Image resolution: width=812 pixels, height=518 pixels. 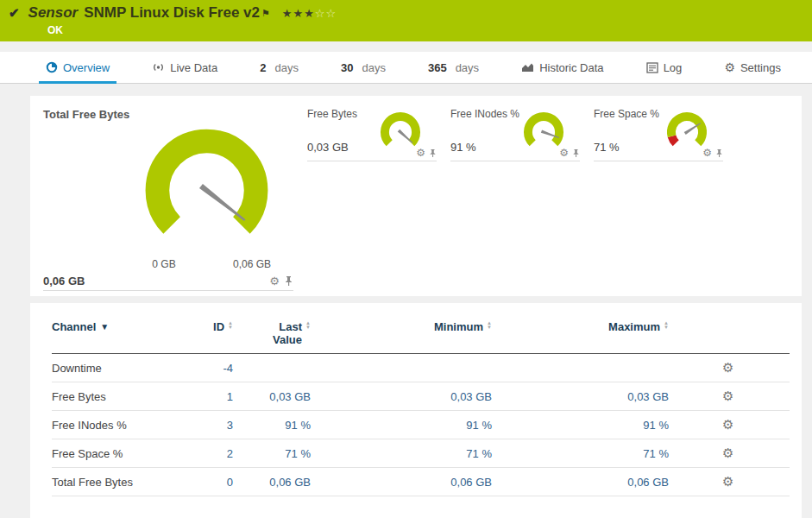 I want to click on channel-minimum: 0,03 GB, so click(x=401, y=397).